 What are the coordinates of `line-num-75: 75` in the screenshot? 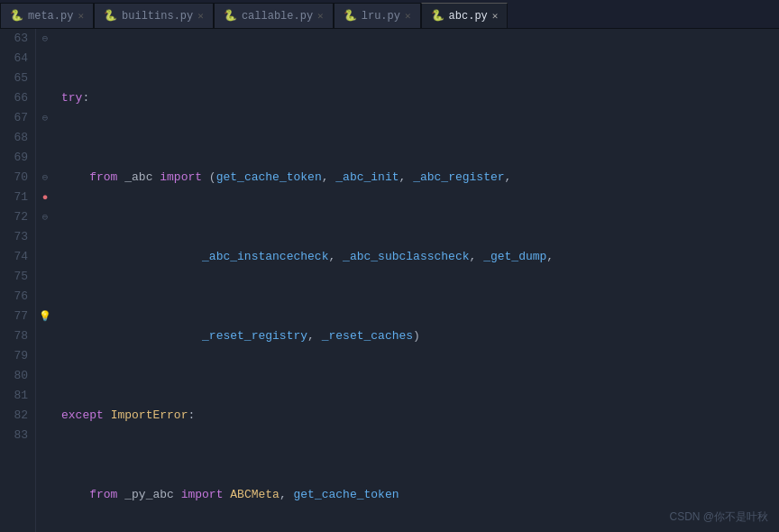 It's located at (14, 277).